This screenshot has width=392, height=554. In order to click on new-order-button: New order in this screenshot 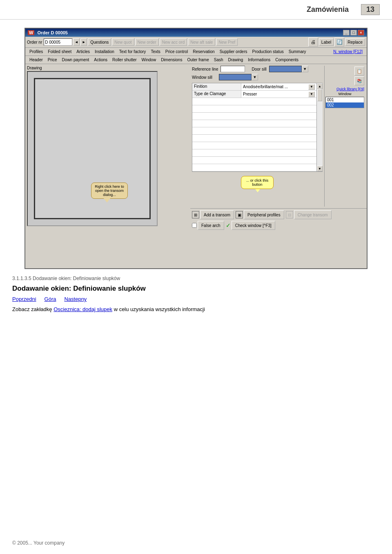, I will do `click(147, 42)`.